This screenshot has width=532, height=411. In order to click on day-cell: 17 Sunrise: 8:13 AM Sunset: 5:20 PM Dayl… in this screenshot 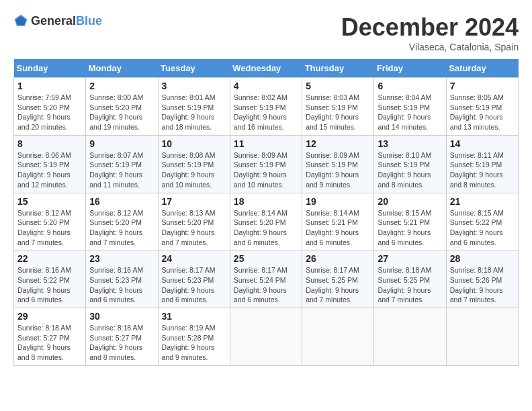, I will do `click(193, 222)`.